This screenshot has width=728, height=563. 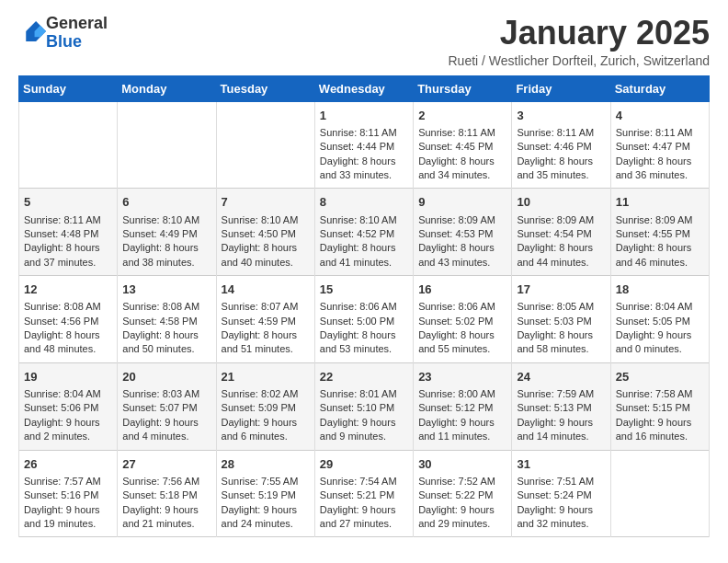 What do you see at coordinates (161, 415) in the screenshot?
I see `day-info: Sunrise: 8:03 AM Sunset: 5:07 PM Dayligh…` at bounding box center [161, 415].